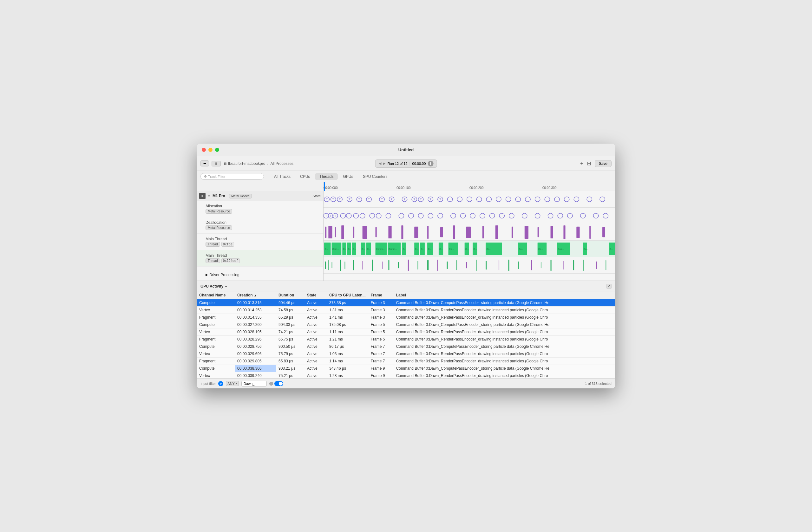 This screenshot has height=532, width=812. I want to click on table-cell: 00:00.013.315, so click(255, 303).